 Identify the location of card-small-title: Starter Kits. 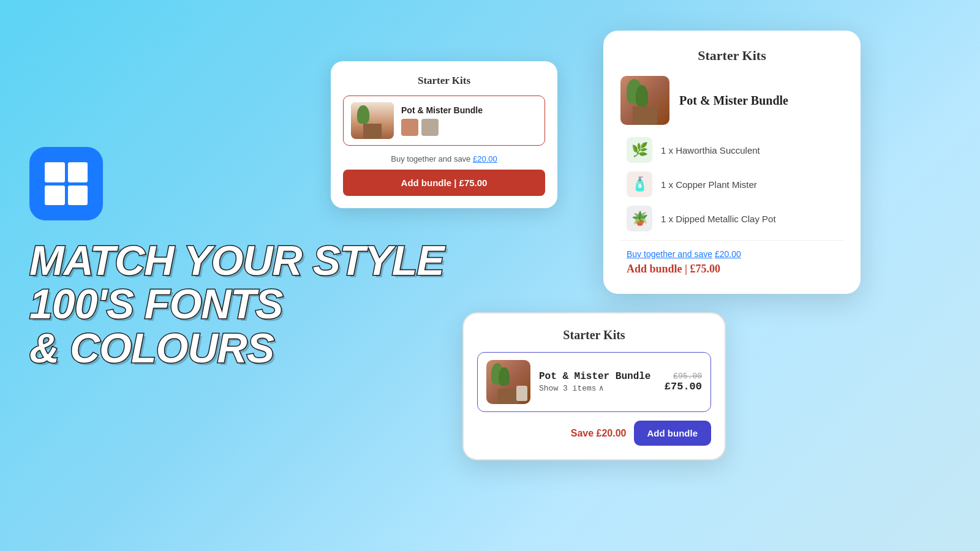
(444, 81).